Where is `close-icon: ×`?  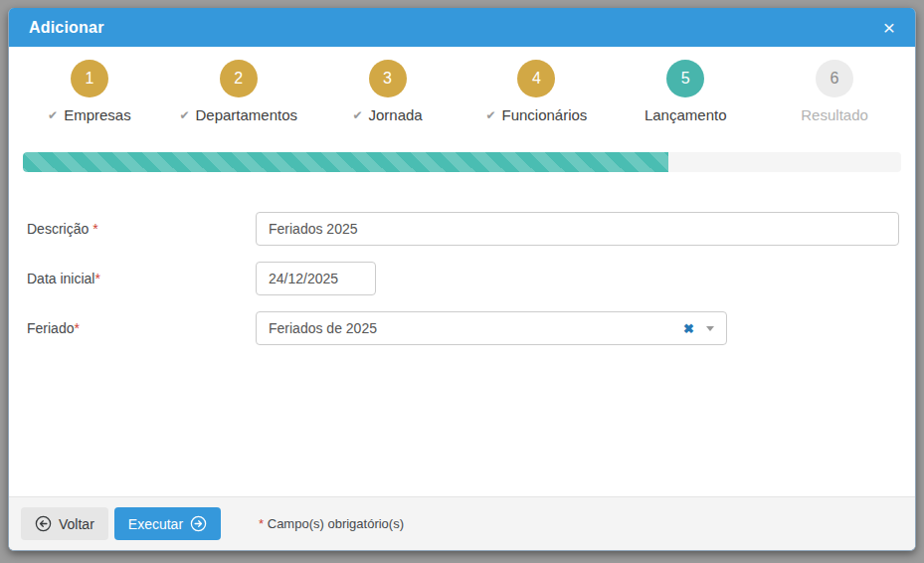
close-icon: × is located at coordinates (889, 28).